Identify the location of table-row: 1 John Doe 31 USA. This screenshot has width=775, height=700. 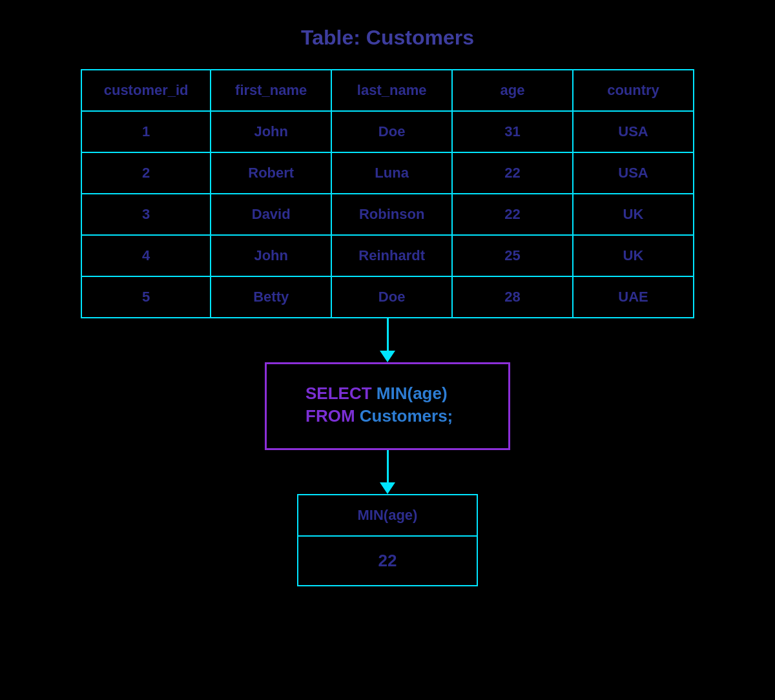
(388, 132).